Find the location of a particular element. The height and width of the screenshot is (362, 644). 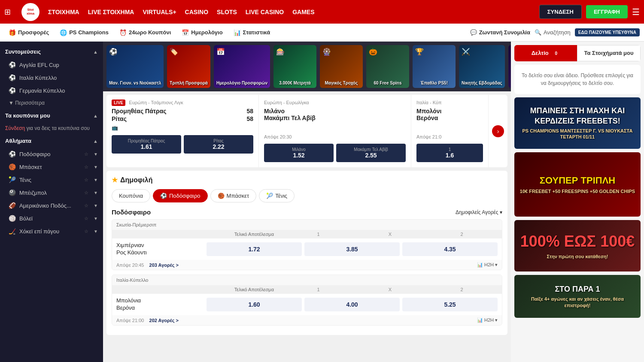

popular-markets-dropdown: Δημοφιλείς Αγορές ▾ is located at coordinates (479, 212).